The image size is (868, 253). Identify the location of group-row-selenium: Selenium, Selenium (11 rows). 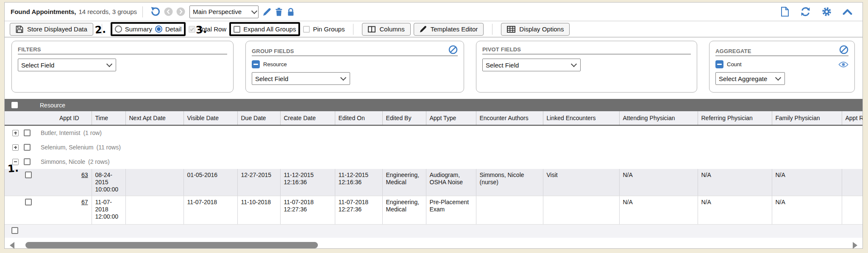
(434, 147).